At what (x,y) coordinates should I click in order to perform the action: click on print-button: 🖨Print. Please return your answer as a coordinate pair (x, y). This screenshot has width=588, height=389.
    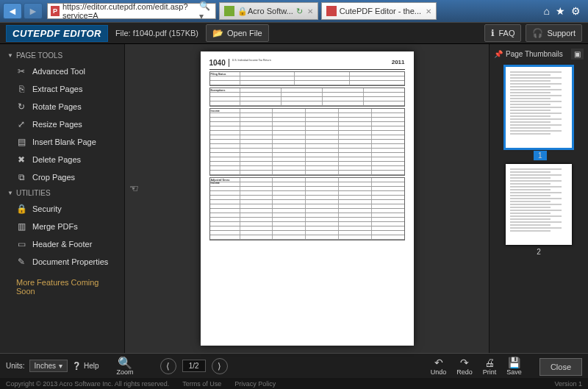
    Looking at the image, I should click on (490, 366).